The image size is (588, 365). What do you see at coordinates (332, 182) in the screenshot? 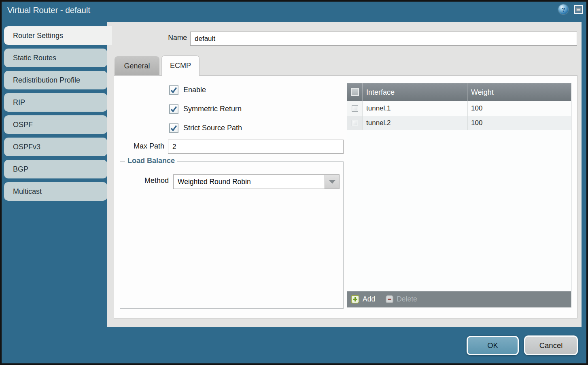
I see `dropdown-arrow-button` at bounding box center [332, 182].